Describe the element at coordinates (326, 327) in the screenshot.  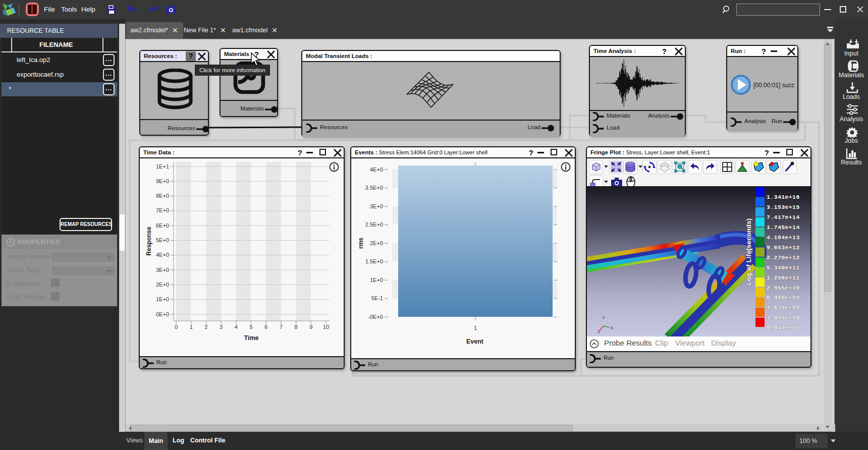
I see `svg-text: 10` at that location.